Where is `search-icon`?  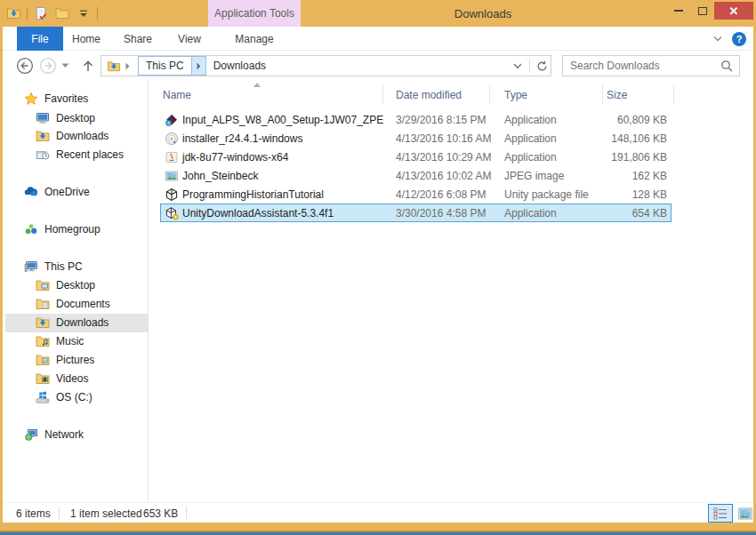 search-icon is located at coordinates (727, 66).